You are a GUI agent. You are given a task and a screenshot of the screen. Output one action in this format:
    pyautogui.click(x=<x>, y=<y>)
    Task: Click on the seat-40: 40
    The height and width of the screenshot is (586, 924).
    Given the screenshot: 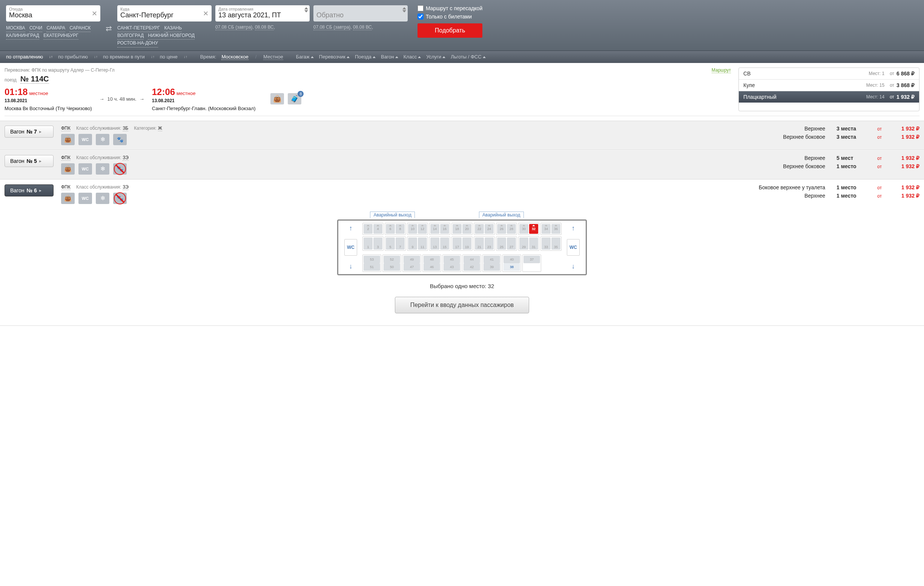 What is the action you would take?
    pyautogui.click(x=512, y=259)
    